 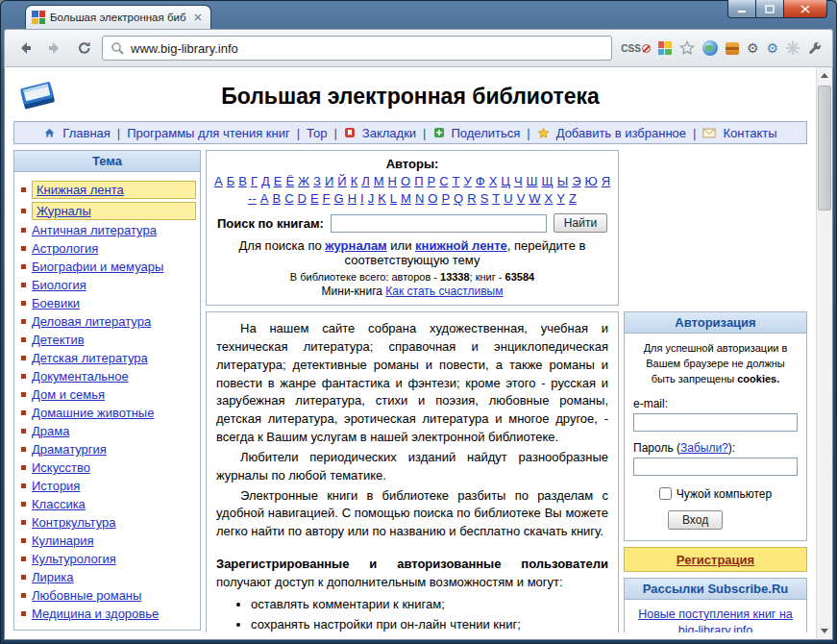 I want to click on login-button: Вход, so click(x=696, y=520).